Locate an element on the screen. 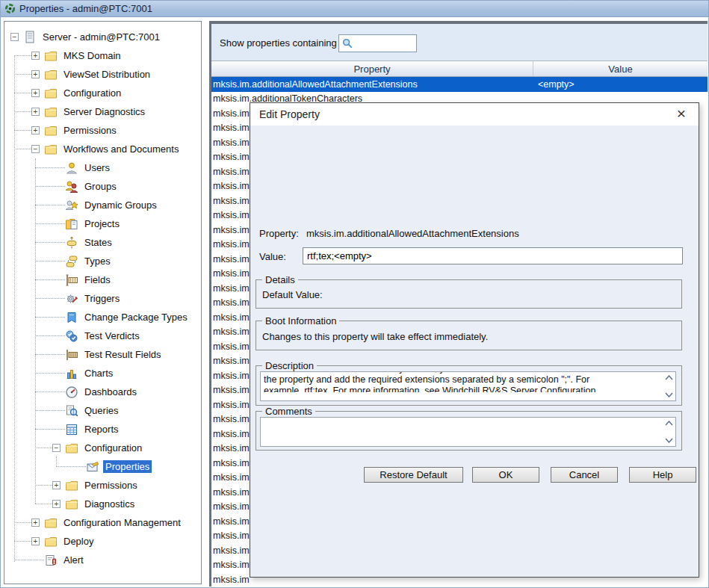  tree-item-triggers: Triggers is located at coordinates (103, 299).